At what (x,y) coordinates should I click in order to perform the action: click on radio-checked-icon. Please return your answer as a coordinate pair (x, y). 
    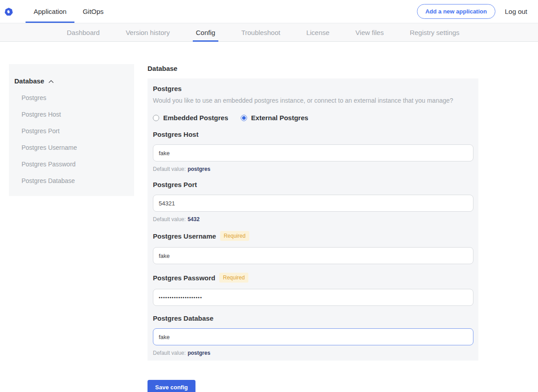
    Looking at the image, I should click on (244, 118).